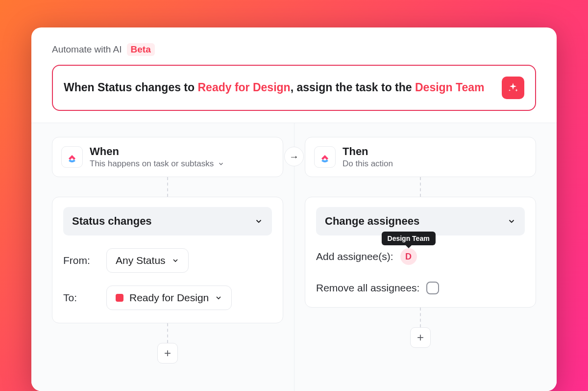 This screenshot has height=391, width=588. What do you see at coordinates (433, 288) in the screenshot?
I see `remove-assignees-checkbox` at bounding box center [433, 288].